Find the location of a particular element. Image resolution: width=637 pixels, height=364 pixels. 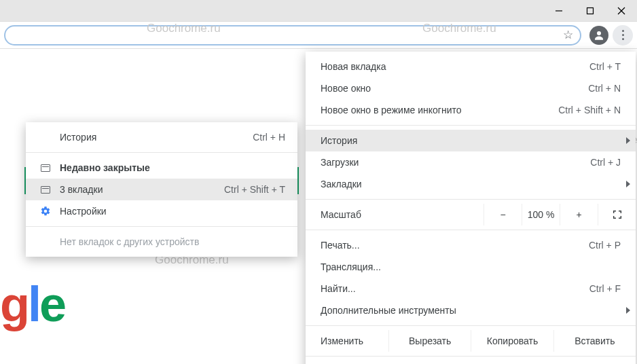

submenu-restore-tabs: 3 вкладки Ctrl + Shift + T is located at coordinates (162, 189).